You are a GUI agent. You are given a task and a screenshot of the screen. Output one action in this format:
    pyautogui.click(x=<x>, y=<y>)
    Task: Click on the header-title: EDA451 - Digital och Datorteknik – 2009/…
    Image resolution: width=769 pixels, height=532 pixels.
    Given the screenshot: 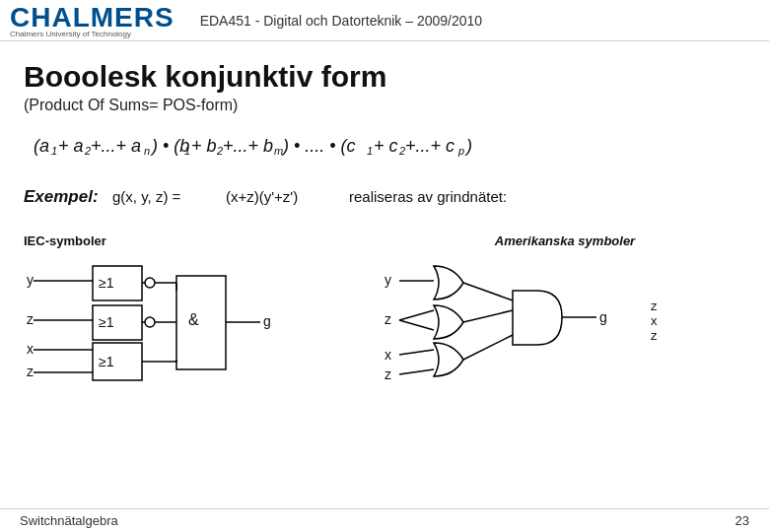 What is the action you would take?
    pyautogui.click(x=479, y=21)
    